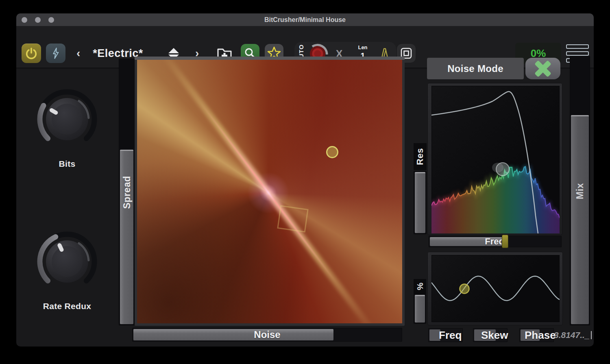 The image size is (610, 364). Describe the element at coordinates (540, 335) in the screenshot. I see `wave-phase-label: Phase` at that location.